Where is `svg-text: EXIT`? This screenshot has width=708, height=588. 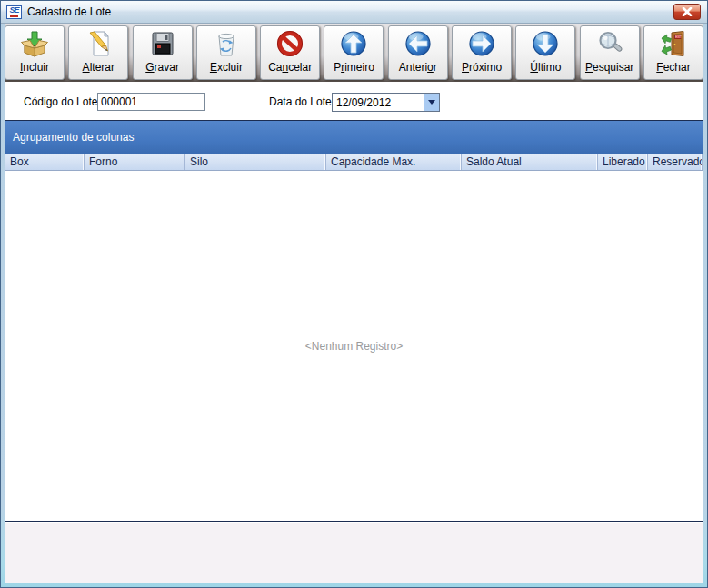
svg-text: EXIT is located at coordinates (678, 37).